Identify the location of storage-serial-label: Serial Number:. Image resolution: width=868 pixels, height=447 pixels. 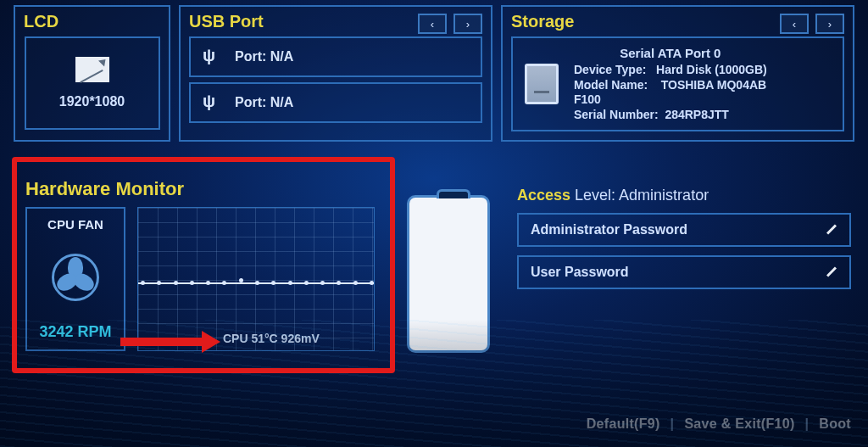
(616, 115).